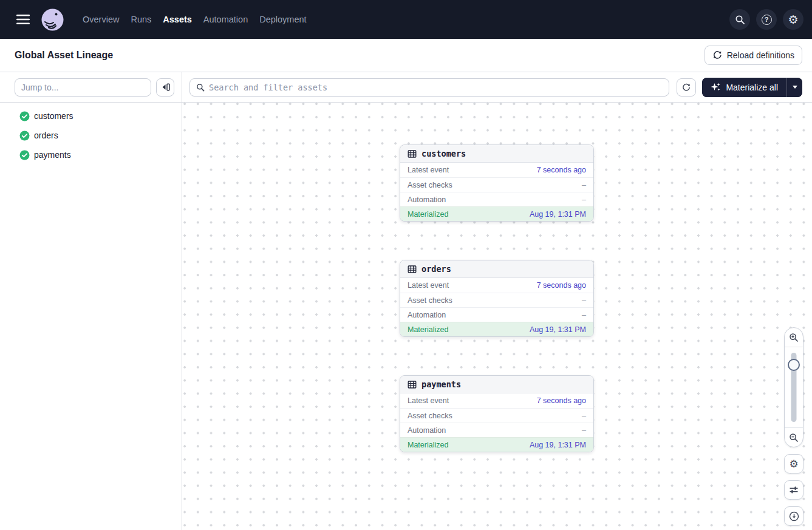  Describe the element at coordinates (83, 87) in the screenshot. I see `jump-to-input` at that location.